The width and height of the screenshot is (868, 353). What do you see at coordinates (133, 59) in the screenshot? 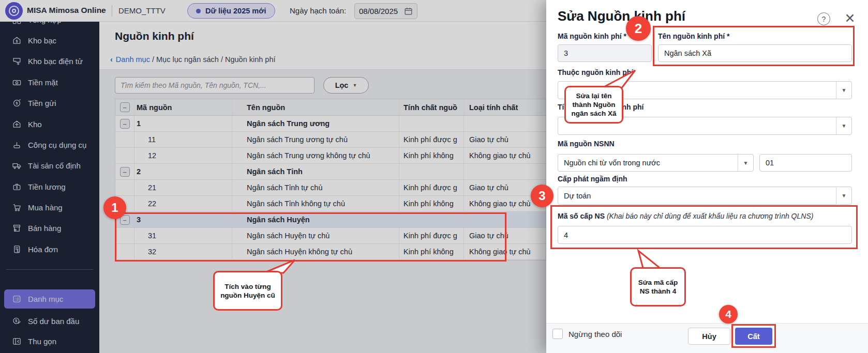
I see `breadcrumb-link-danh-muc: Danh mục` at bounding box center [133, 59].